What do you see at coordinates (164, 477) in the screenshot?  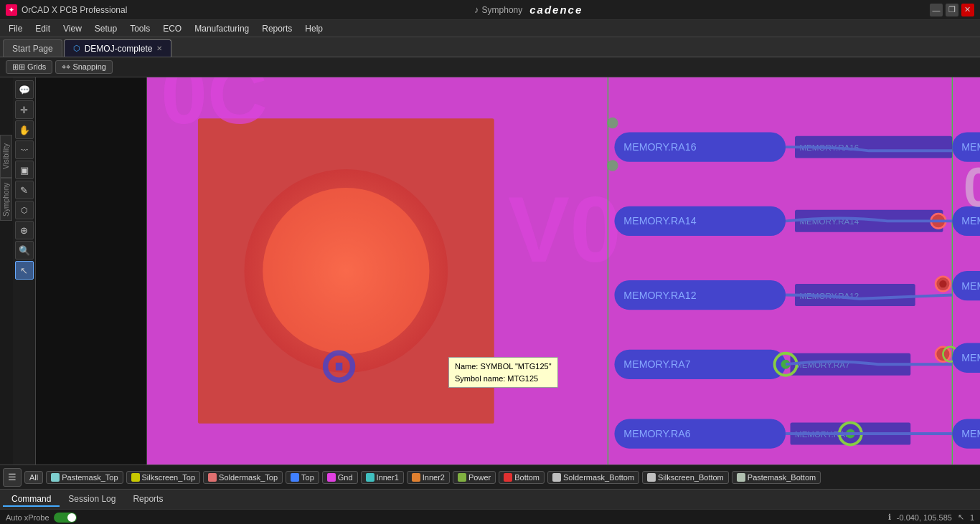 I see `layer-silkscreen-top: Silkscreen_Top` at bounding box center [164, 477].